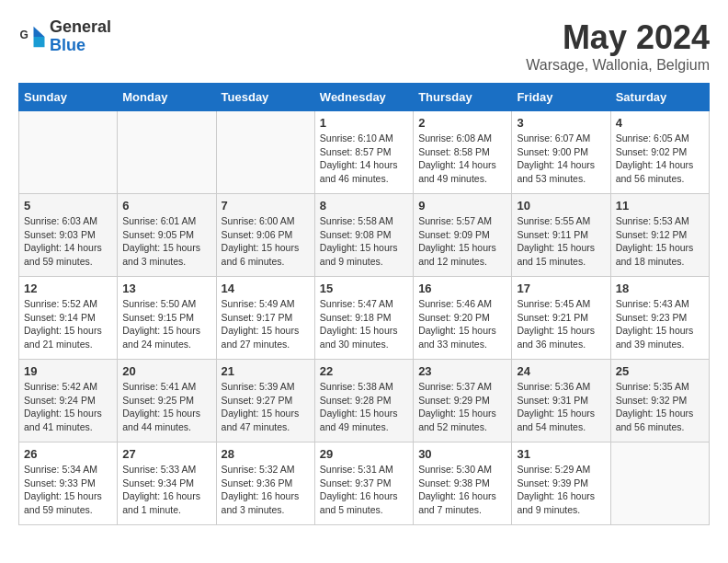 The width and height of the screenshot is (728, 563). Describe the element at coordinates (364, 289) in the screenshot. I see `day-number: 15` at that location.